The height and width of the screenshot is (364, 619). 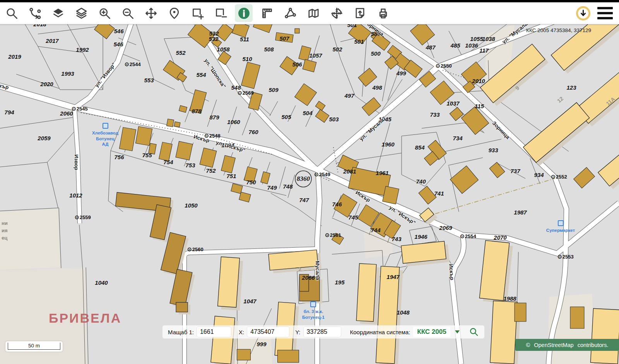 I want to click on scale-bar-label: 50 m, so click(x=34, y=345).